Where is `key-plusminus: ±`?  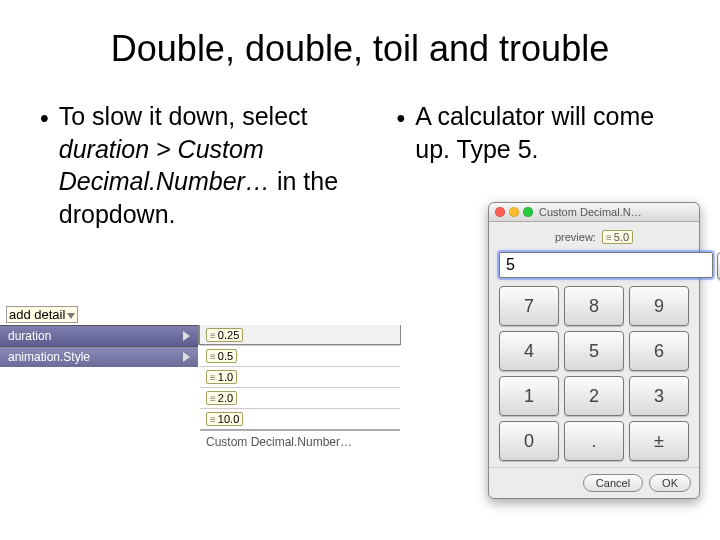 key-plusminus: ± is located at coordinates (659, 441).